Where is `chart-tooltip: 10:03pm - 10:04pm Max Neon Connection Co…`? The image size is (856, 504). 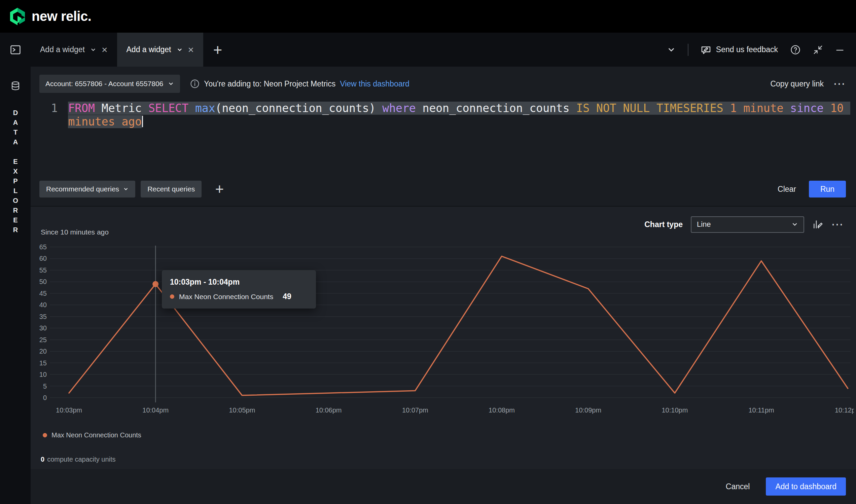
chart-tooltip: 10:03pm - 10:04pm Max Neon Connection Co… is located at coordinates (239, 289).